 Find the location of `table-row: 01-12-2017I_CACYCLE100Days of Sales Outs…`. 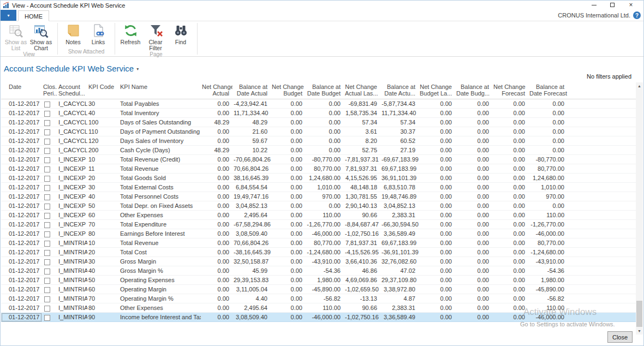

table-row: 01-12-2017I_CACYCLE100Days of Sales Outs… is located at coordinates (320, 122).